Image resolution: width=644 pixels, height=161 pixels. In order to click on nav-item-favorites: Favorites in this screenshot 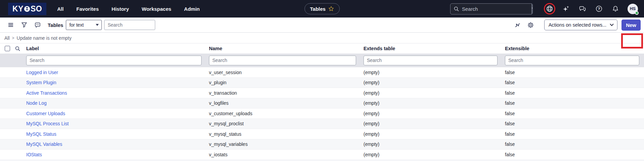, I will do `click(87, 9)`.